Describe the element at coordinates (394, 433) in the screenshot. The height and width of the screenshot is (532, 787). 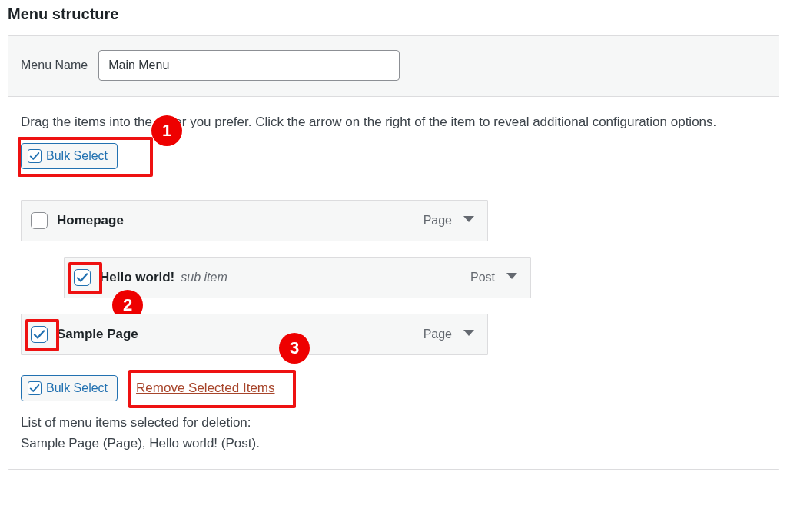
I see `deletion-list: List of menu items selected for deletion…` at that location.